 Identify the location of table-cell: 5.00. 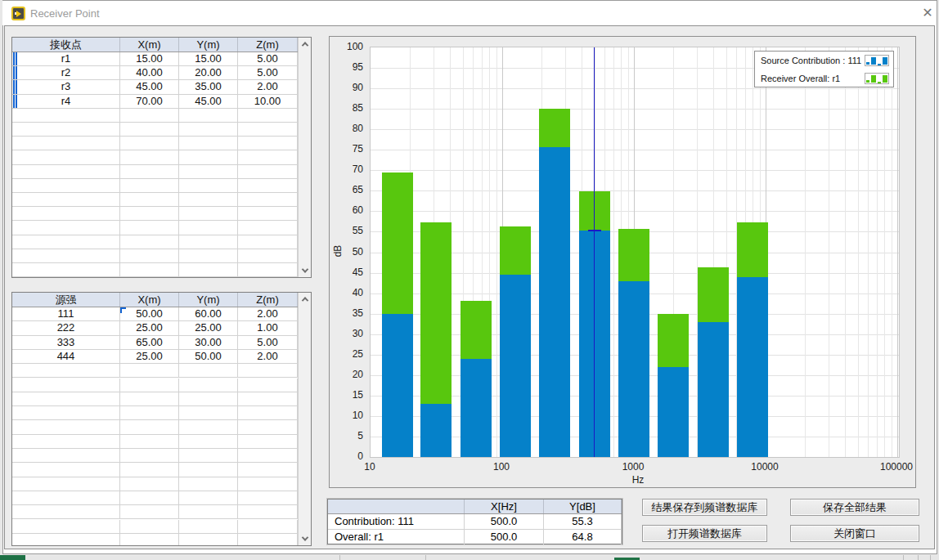
(268, 343).